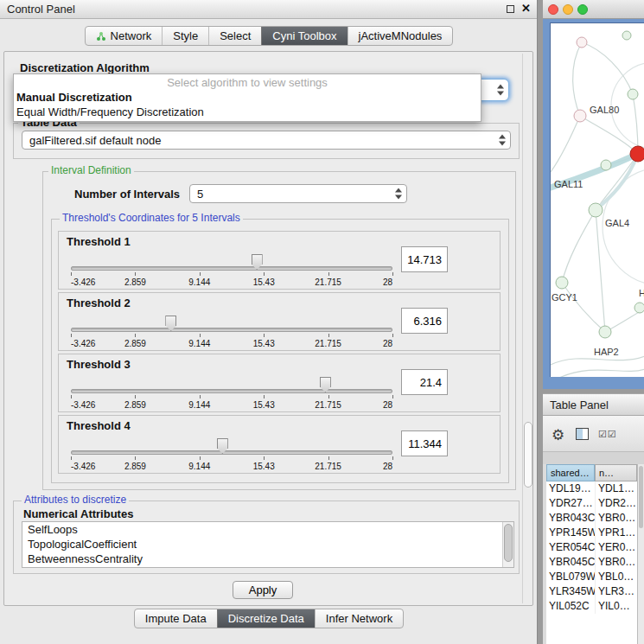 The image size is (644, 644). I want to click on node-gal4, so click(596, 210).